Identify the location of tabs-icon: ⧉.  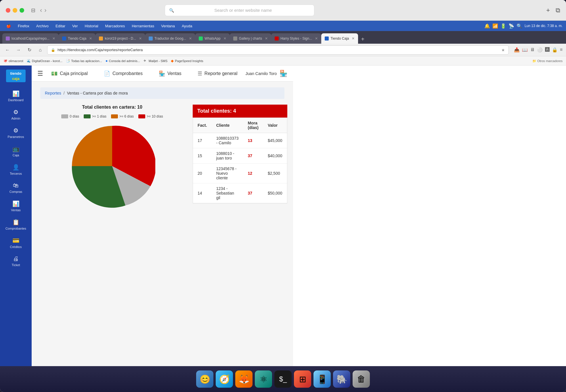
(558, 10).